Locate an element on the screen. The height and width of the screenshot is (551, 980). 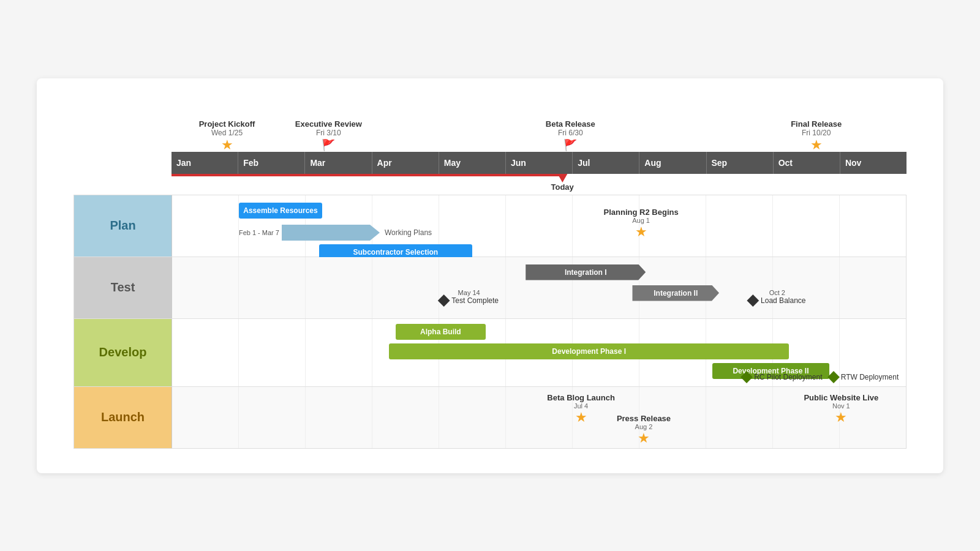
row-develop: Develop Alpha Build Development Phase I is located at coordinates (490, 353).